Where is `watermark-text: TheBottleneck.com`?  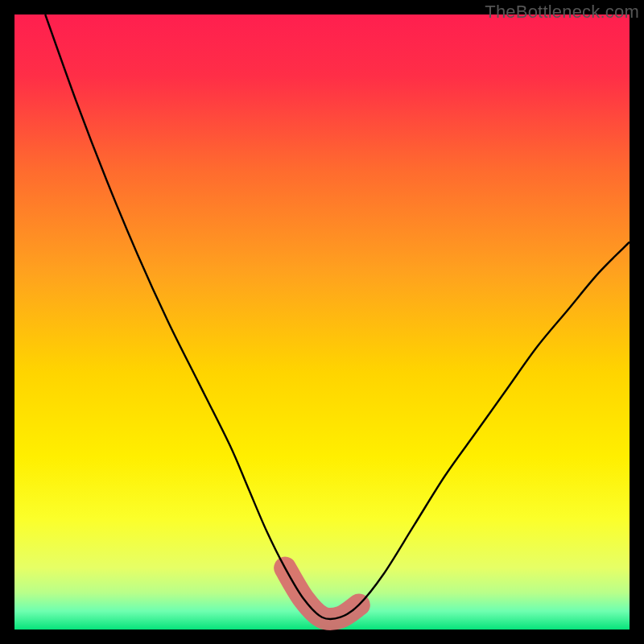
watermark-text: TheBottleneck.com is located at coordinates (562, 12).